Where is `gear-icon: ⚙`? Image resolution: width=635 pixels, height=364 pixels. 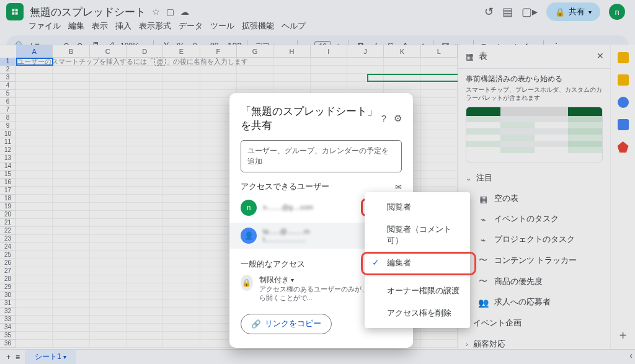
gear-icon: ⚙ is located at coordinates (398, 118).